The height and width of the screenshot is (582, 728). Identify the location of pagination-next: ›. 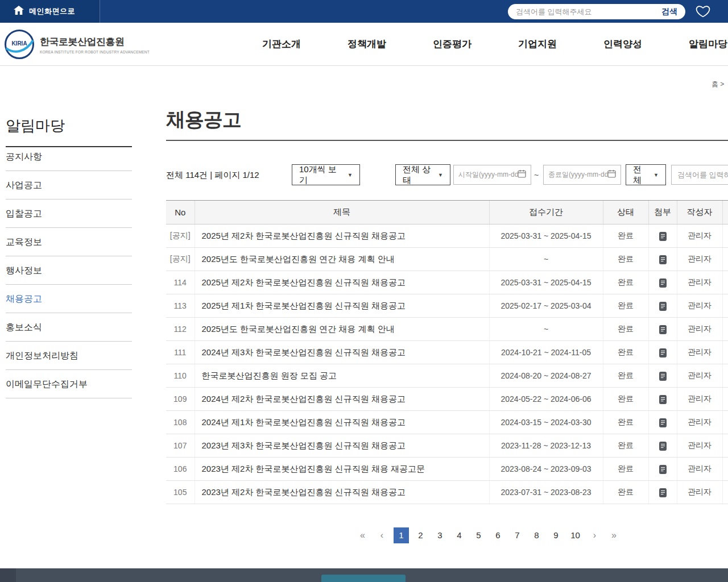
(595, 535).